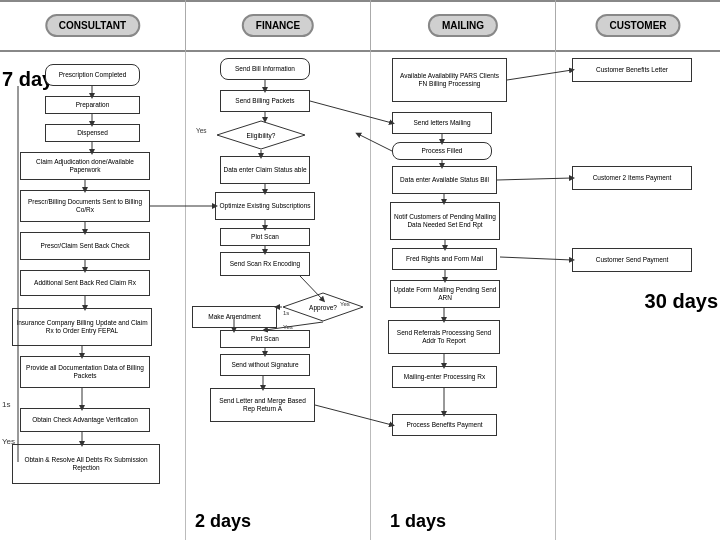 This screenshot has height=540, width=720. I want to click on label-yes-f2: 1s, so click(286, 313).